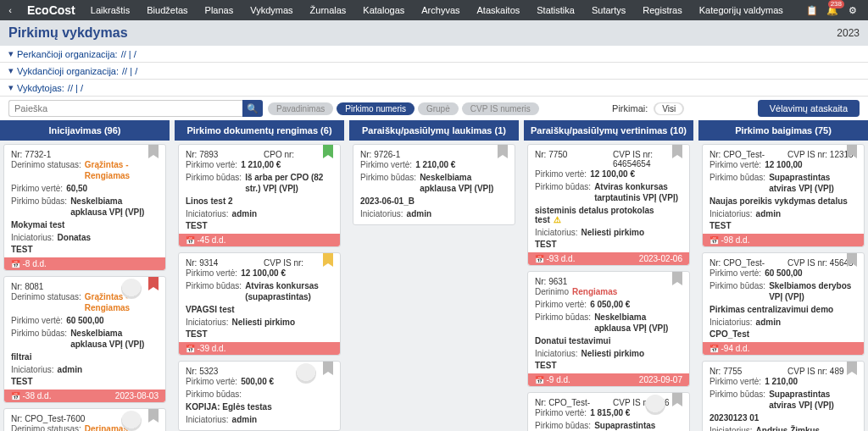 This screenshot has height=431, width=868. Describe the element at coordinates (68, 33) in the screenshot. I see `page-title: Pirkimų vykdymas` at that location.